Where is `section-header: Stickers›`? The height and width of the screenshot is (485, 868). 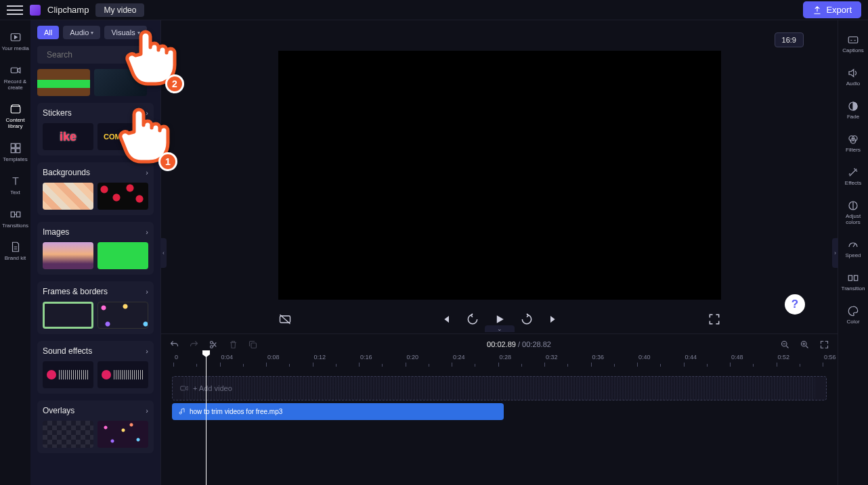 section-header: Stickers› is located at coordinates (95, 113).